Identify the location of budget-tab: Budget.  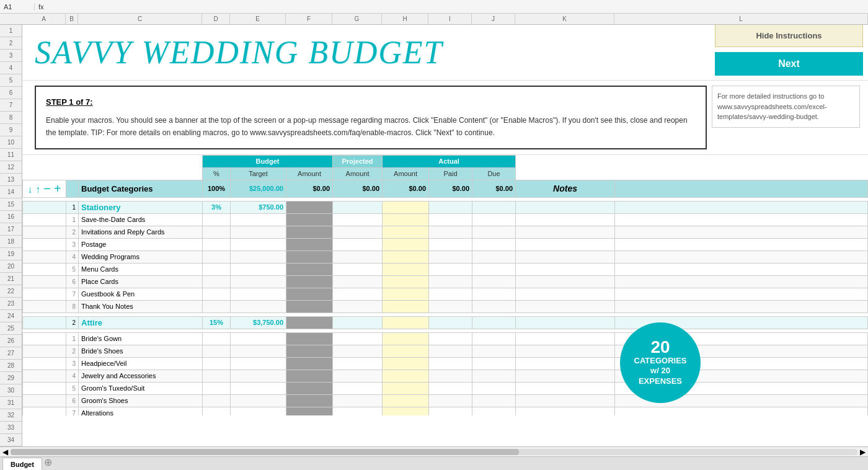
(22, 464).